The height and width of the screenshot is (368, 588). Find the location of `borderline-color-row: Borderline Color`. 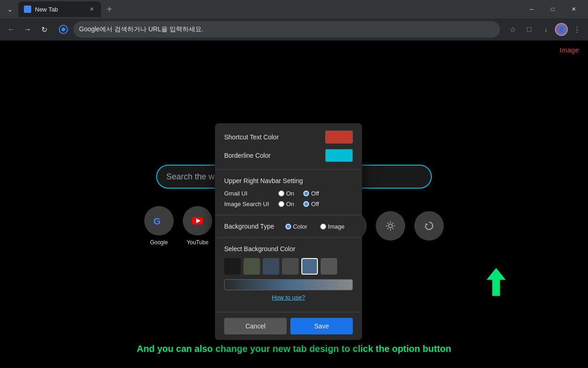

borderline-color-row: Borderline Color is located at coordinates (288, 155).